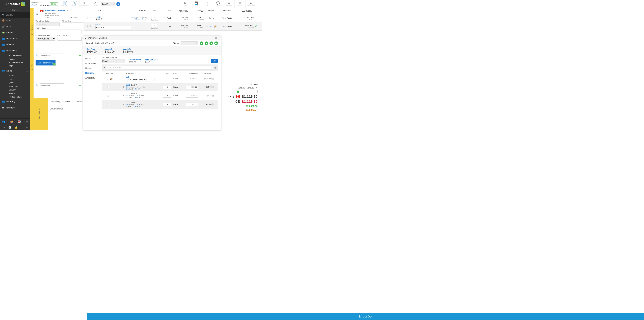 The width and height of the screenshot is (644, 320). Describe the element at coordinates (80, 86) in the screenshot. I see `add-other-icon: ＋` at that location.